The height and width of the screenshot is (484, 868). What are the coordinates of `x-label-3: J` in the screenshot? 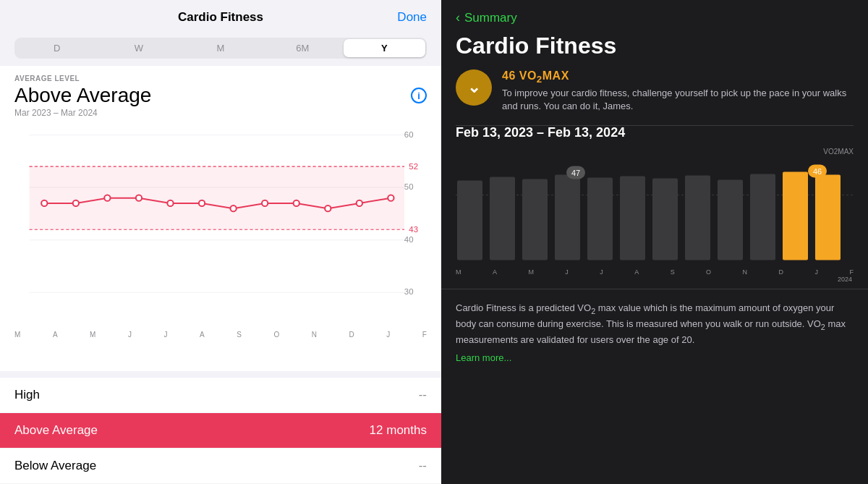 It's located at (130, 334).